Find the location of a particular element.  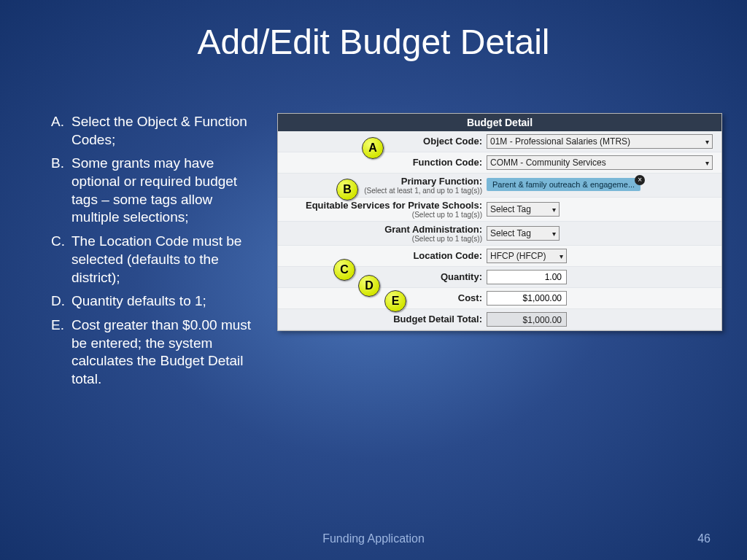

list-text: Select the Object & Function Codes; is located at coordinates (163, 131).